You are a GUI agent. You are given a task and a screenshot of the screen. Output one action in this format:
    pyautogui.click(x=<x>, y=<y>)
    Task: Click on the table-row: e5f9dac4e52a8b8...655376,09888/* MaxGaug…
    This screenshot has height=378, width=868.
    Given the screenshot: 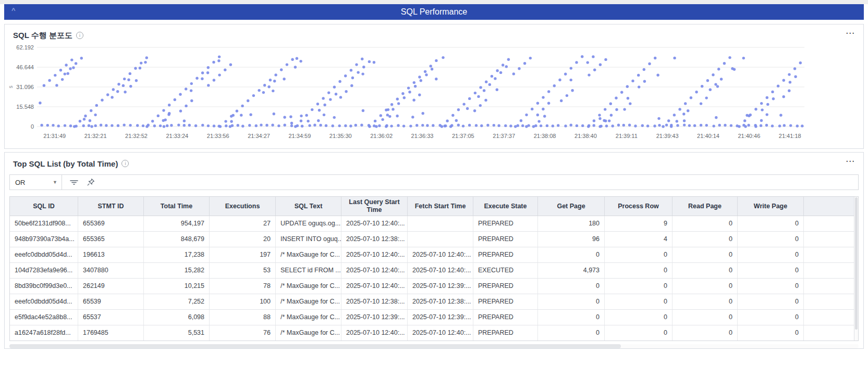 What is the action you would take?
    pyautogui.click(x=434, y=318)
    